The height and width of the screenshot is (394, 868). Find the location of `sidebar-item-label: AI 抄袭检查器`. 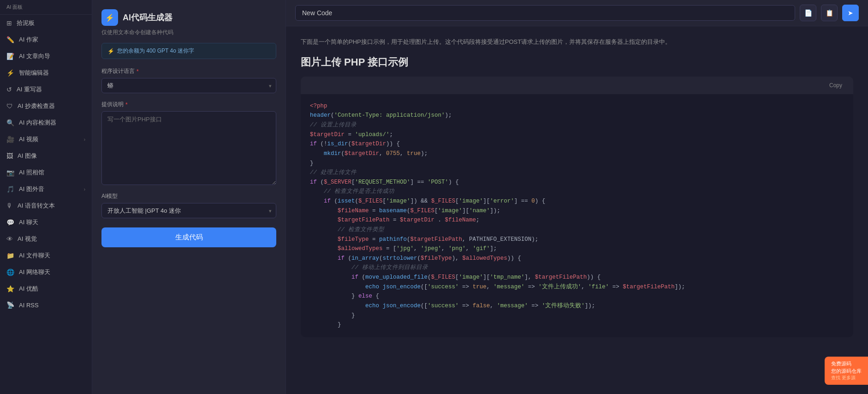

sidebar-item-label: AI 抄袭检查器 is located at coordinates (36, 106).